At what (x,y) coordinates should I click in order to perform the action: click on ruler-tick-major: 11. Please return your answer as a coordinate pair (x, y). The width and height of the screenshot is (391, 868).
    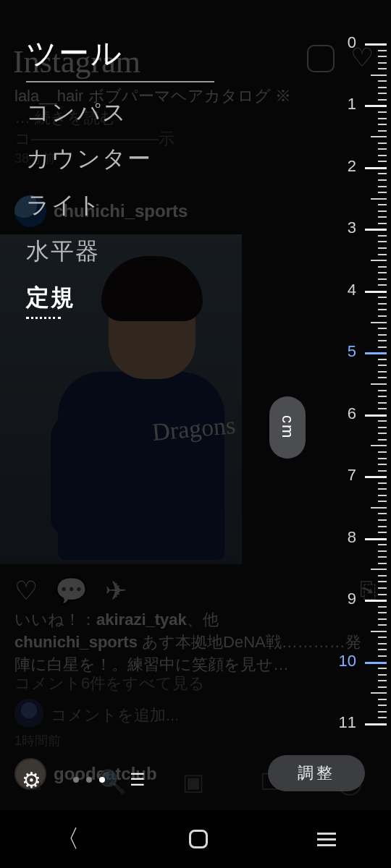
    Looking at the image, I should click on (376, 725).